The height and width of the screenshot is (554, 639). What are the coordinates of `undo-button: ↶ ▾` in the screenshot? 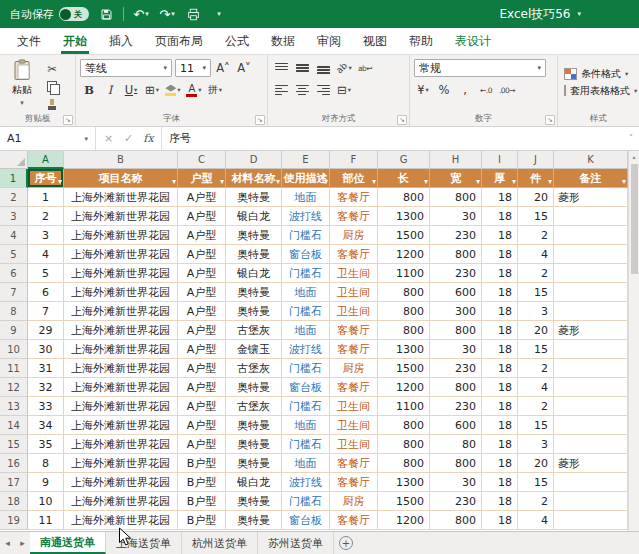 It's located at (141, 14).